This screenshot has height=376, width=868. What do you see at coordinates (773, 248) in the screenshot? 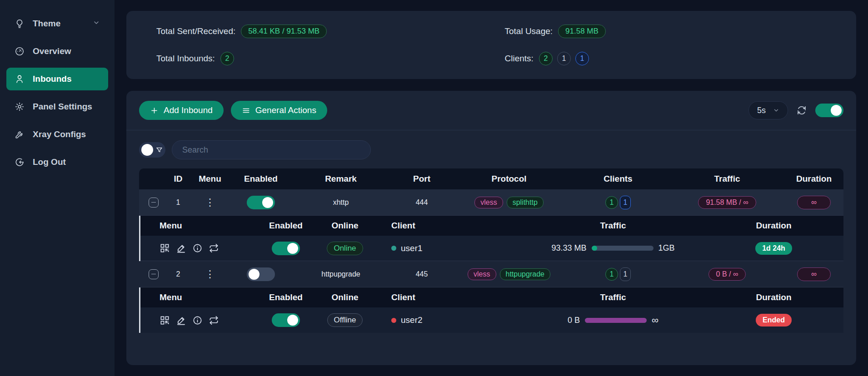
I see `client-duration-badge: 1d 24h` at bounding box center [773, 248].